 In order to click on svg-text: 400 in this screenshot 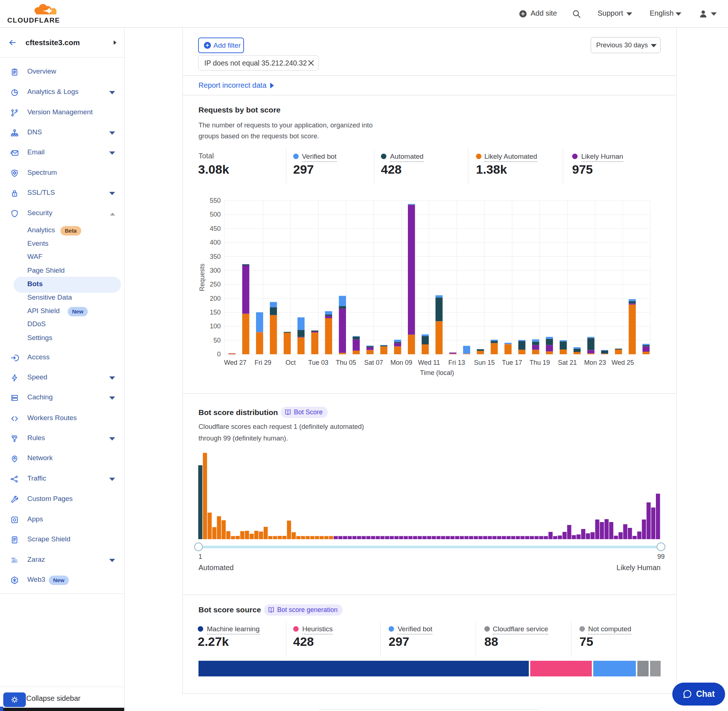, I will do `click(215, 243)`.